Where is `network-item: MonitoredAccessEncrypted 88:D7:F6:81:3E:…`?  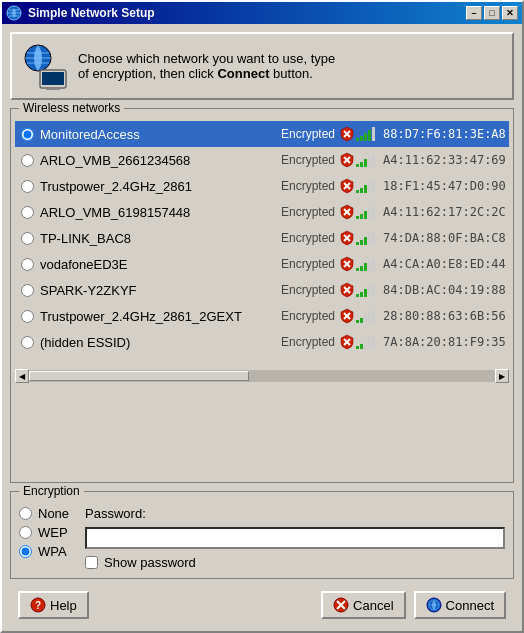
network-item: MonitoredAccessEncrypted 88:D7:F6:81:3E:… is located at coordinates (262, 134).